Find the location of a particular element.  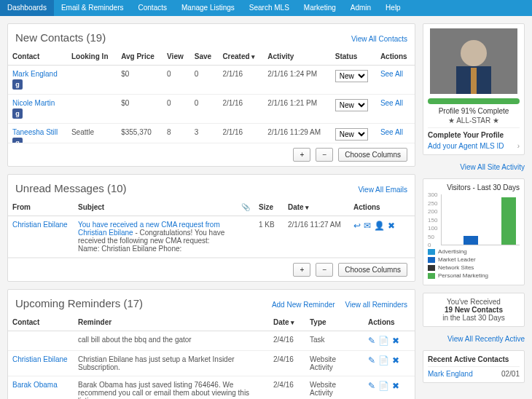

complete-profile-header: Complete Your Profile is located at coordinates (474, 133).